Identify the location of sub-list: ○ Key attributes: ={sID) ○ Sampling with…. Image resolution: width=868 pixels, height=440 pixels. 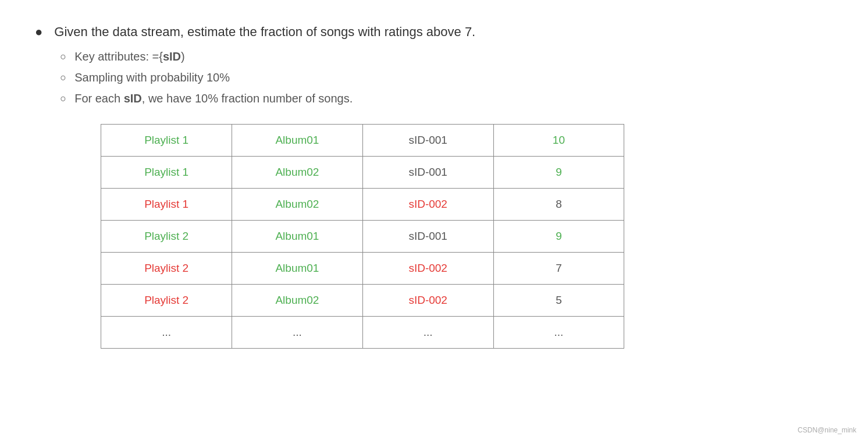
(443, 77).